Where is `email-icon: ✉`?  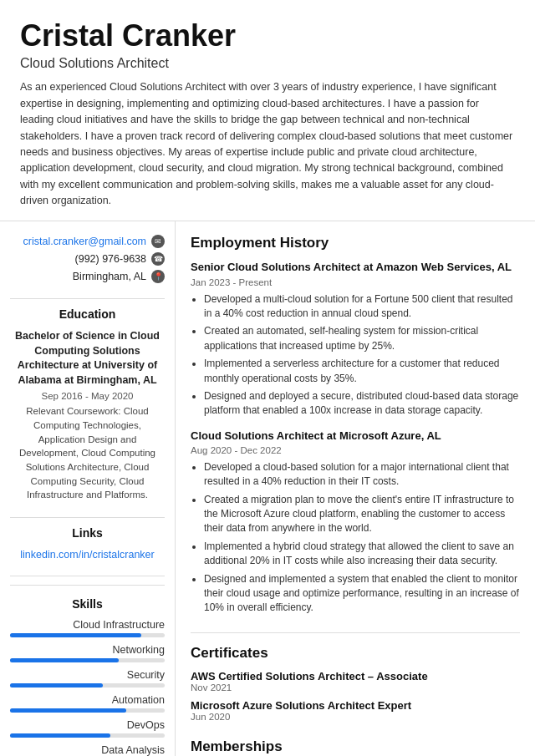
email-icon: ✉ is located at coordinates (158, 241).